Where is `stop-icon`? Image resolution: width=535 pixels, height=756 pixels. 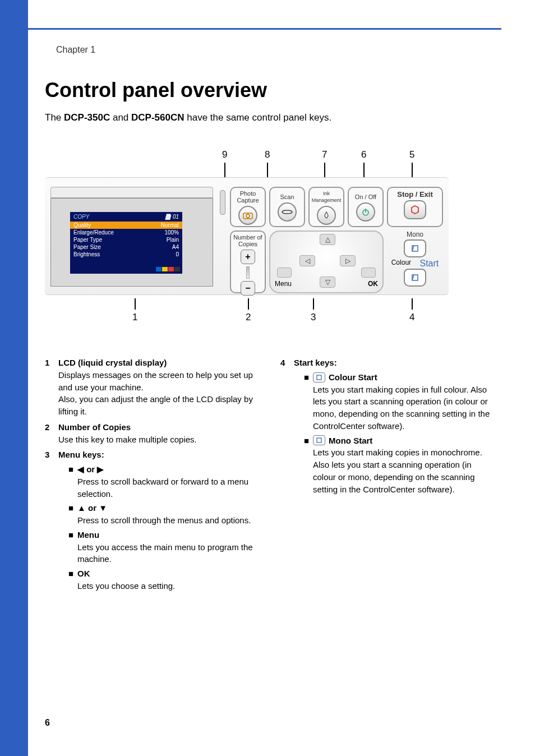
stop-icon is located at coordinates (415, 210).